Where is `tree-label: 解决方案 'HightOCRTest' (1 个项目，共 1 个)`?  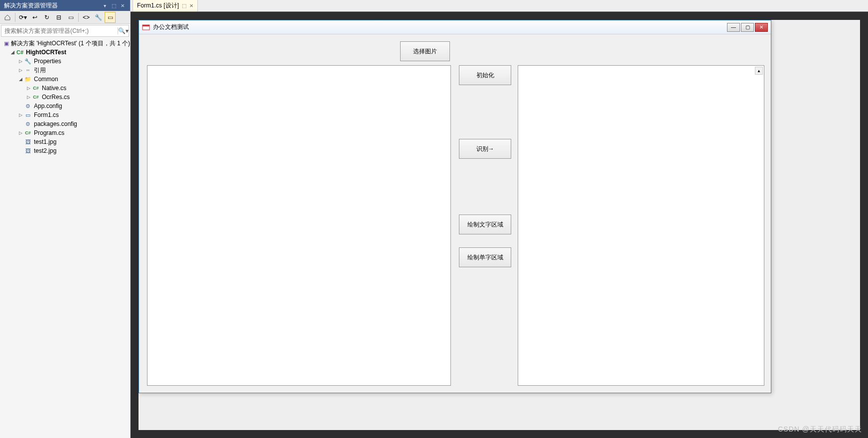 tree-label: 解决方案 'HightOCRTest' (1 个项目，共 1 个) is located at coordinates (71, 44).